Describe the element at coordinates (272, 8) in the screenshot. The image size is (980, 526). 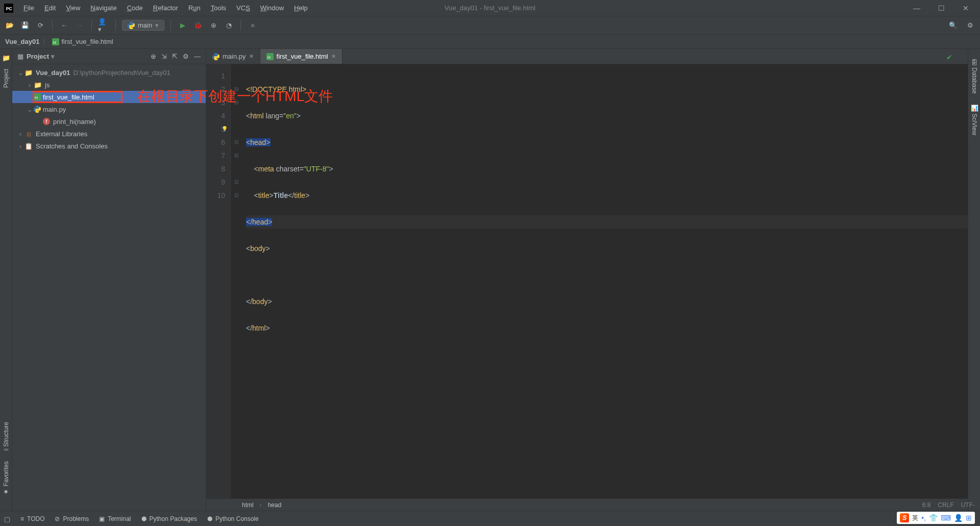
I see `menu-window: Window` at that location.